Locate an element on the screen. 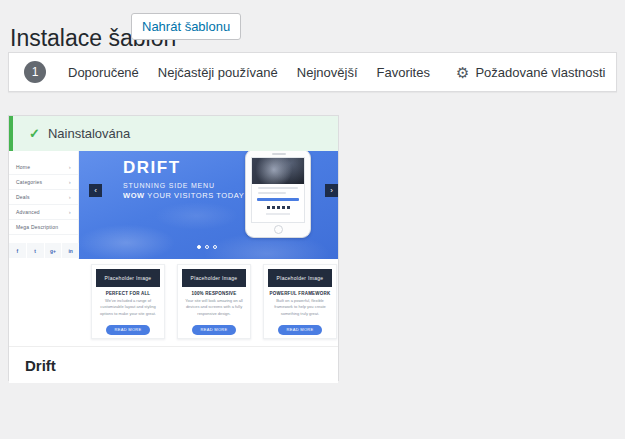 The width and height of the screenshot is (625, 439). preview-menu-item: Home › is located at coordinates (44, 168).